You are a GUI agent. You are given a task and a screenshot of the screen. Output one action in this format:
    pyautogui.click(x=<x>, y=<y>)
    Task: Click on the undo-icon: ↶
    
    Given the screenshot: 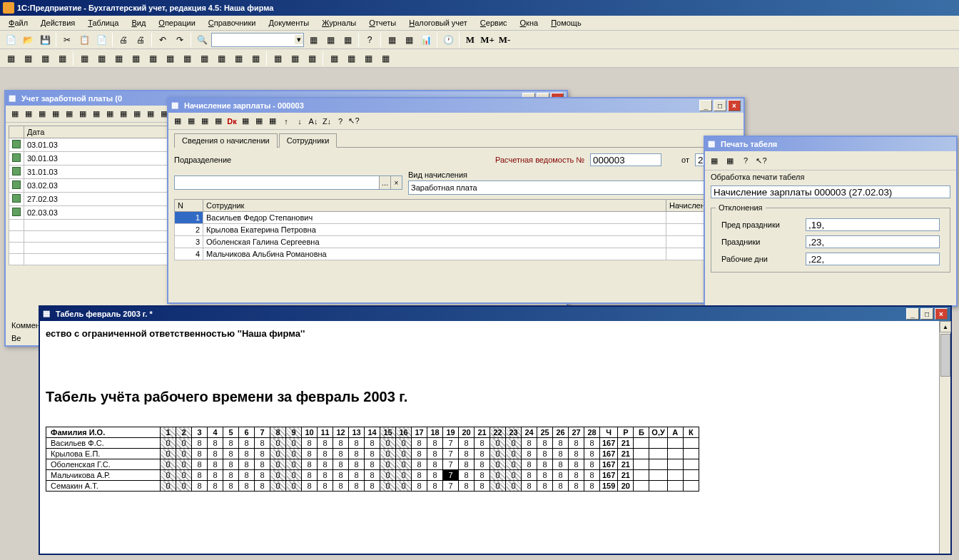 What is the action you would take?
    pyautogui.click(x=163, y=40)
    